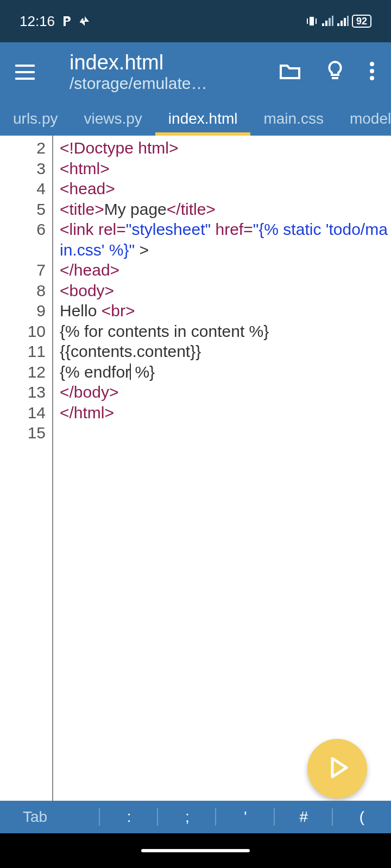 Image resolution: width=391 pixels, height=868 pixels. Describe the element at coordinates (195, 817) in the screenshot. I see `symbol-keyrow: Tab:;'#(` at that location.